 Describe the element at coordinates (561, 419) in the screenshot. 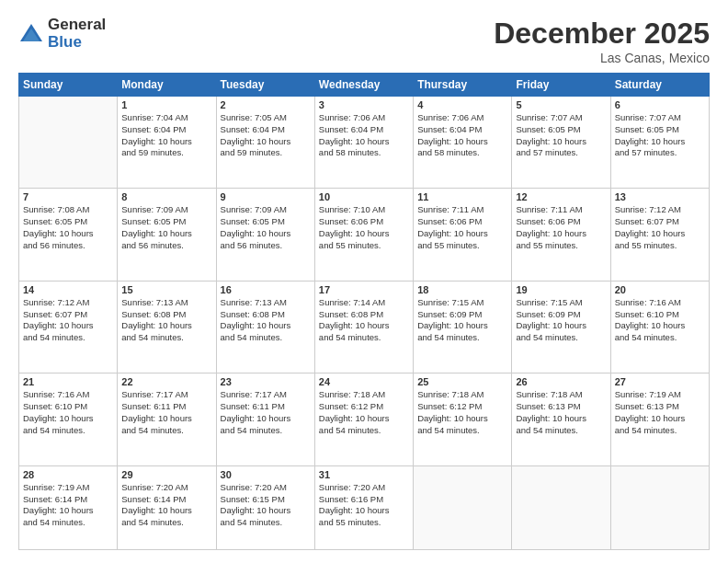

I see `calendar-cell: 26Sunrise: 7:18 AM Sunset: 6:13 PM Dayli…` at that location.